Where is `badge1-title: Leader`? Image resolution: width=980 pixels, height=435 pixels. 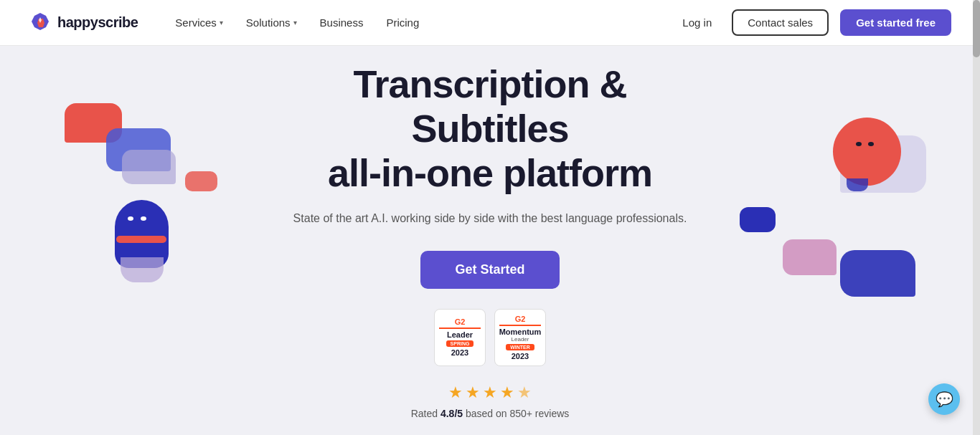 badge1-title: Leader is located at coordinates (460, 335).